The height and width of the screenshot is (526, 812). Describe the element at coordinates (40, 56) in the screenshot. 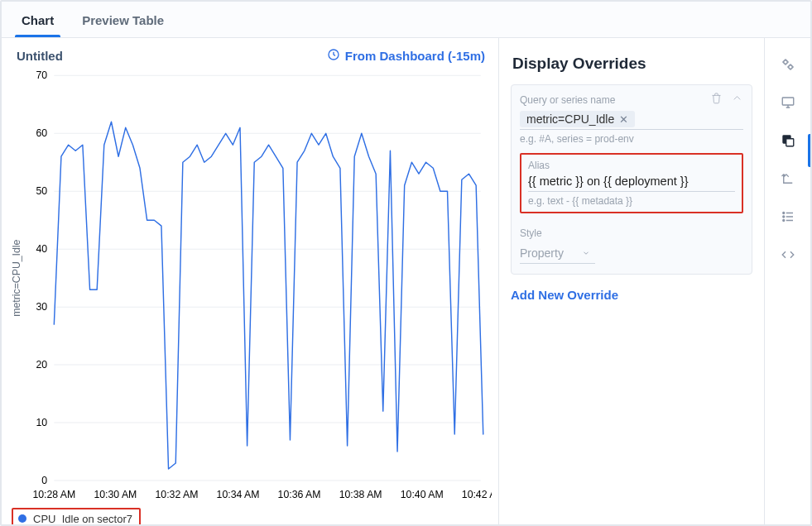

I see `chart-title: Untitled` at that location.